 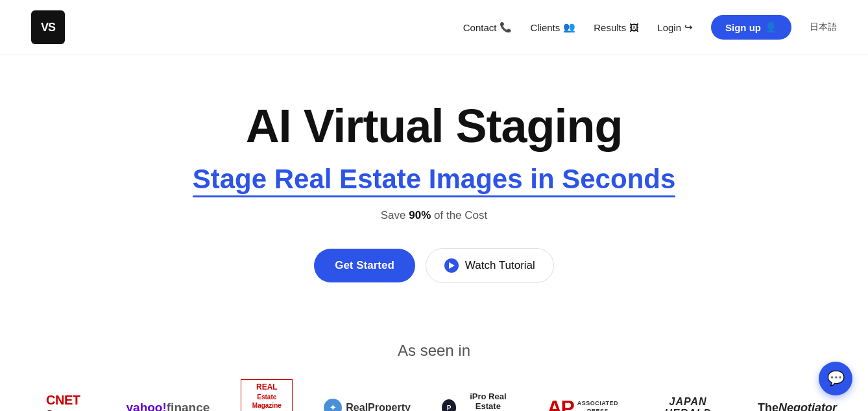 What do you see at coordinates (434, 395) in the screenshot?
I see `logos-row: CNET Japan yahoo!finance Real Estate Mag…` at bounding box center [434, 395].